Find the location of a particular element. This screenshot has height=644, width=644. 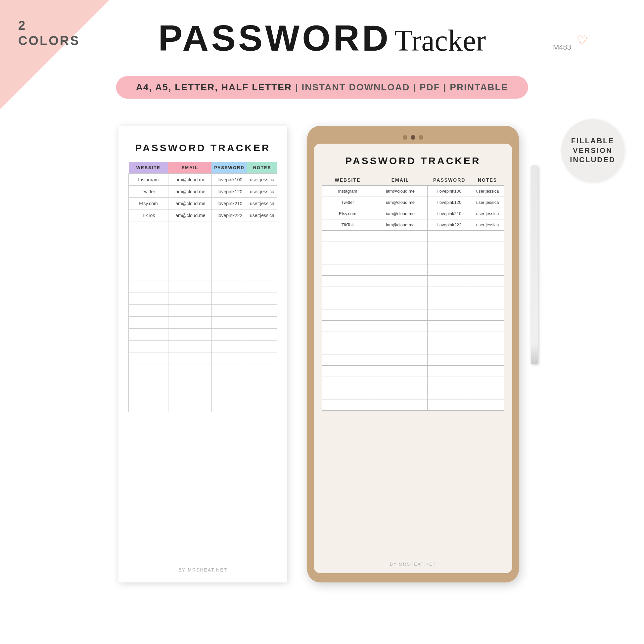

table-cell: Ilovepink100 is located at coordinates (229, 180).